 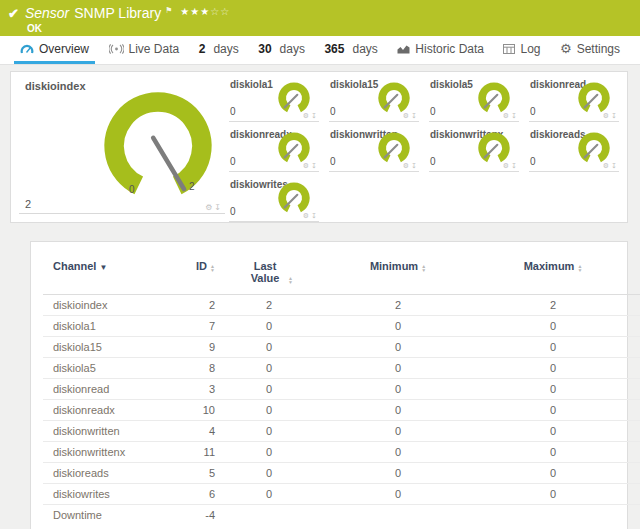 I want to click on column-label: Maximum, so click(x=550, y=266).